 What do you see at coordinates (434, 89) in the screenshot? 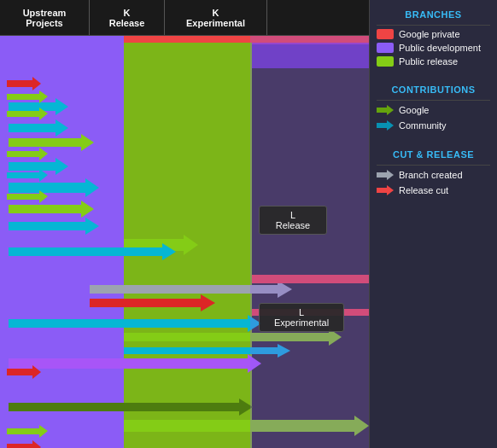
I see `contributions-title: CONTRIBUTIONS` at bounding box center [434, 89].